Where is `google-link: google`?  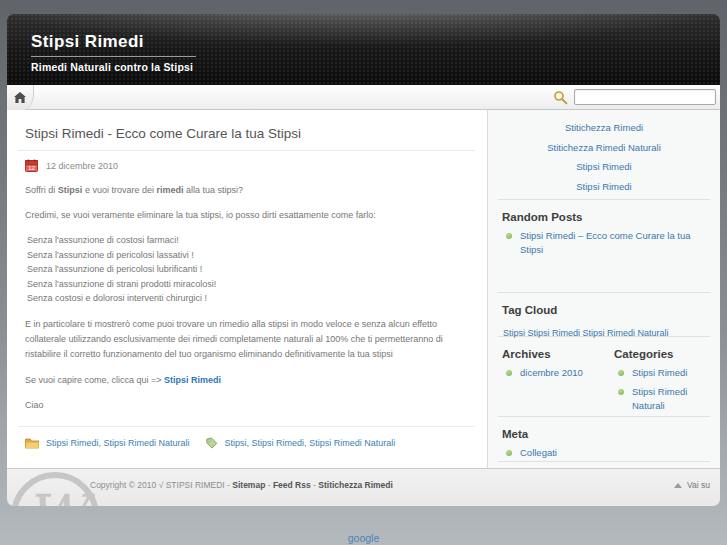 google-link: google is located at coordinates (364, 538).